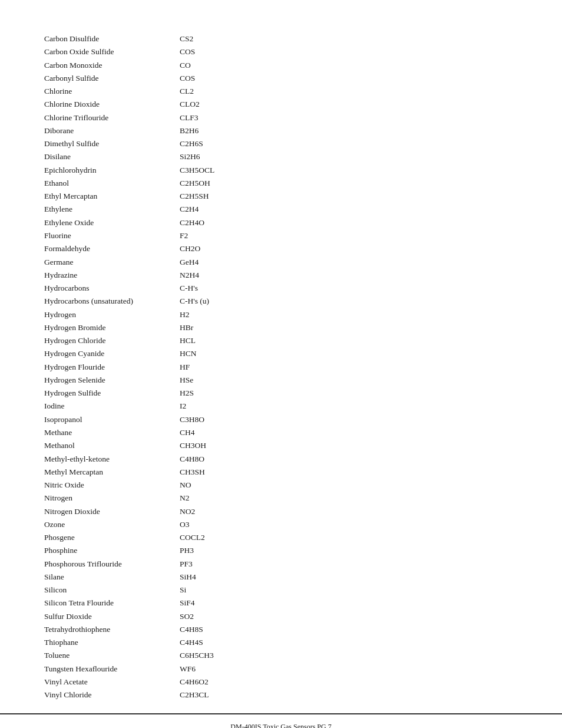  What do you see at coordinates (281, 498) in the screenshot?
I see `table-row: NitrogenN2` at bounding box center [281, 498].